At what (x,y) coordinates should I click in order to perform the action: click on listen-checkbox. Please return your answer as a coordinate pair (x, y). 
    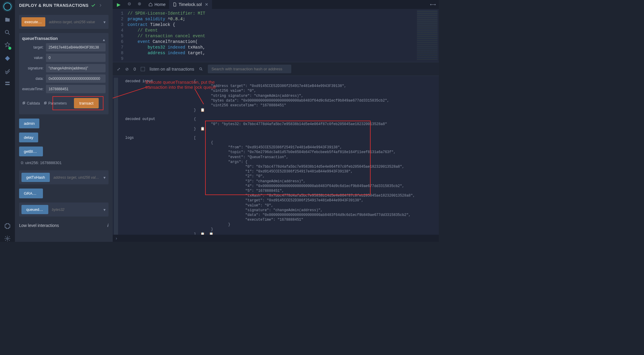
    Looking at the image, I should click on (143, 69).